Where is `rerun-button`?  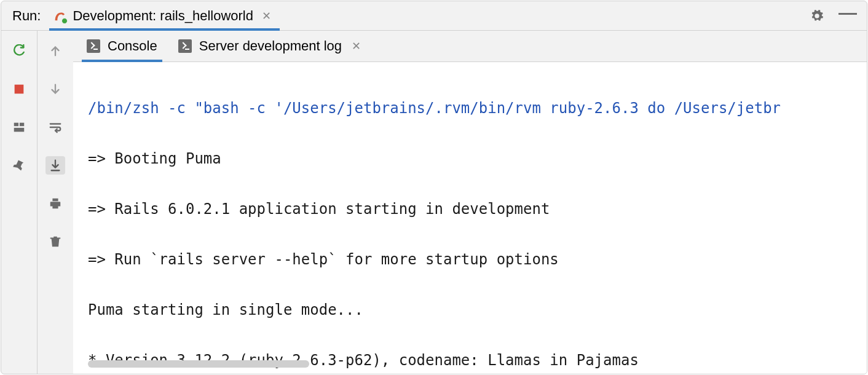
rerun-button is located at coordinates (19, 51).